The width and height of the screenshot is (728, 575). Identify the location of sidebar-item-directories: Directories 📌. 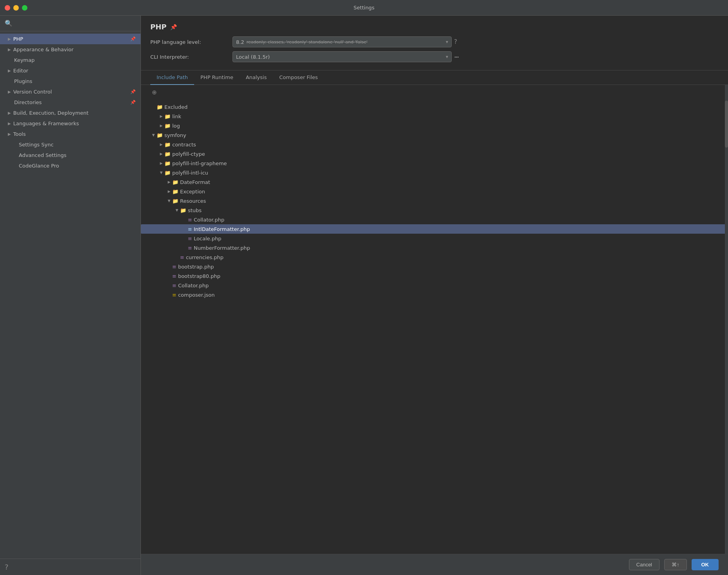
(70, 103).